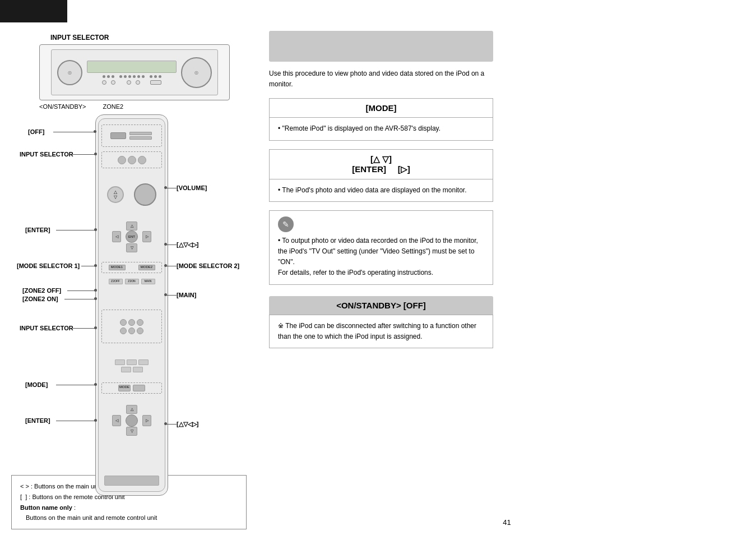  What do you see at coordinates (381, 129) in the screenshot?
I see `mode-section-content: "Remote iPod" is displayed on the AVR-58…` at bounding box center [381, 129].